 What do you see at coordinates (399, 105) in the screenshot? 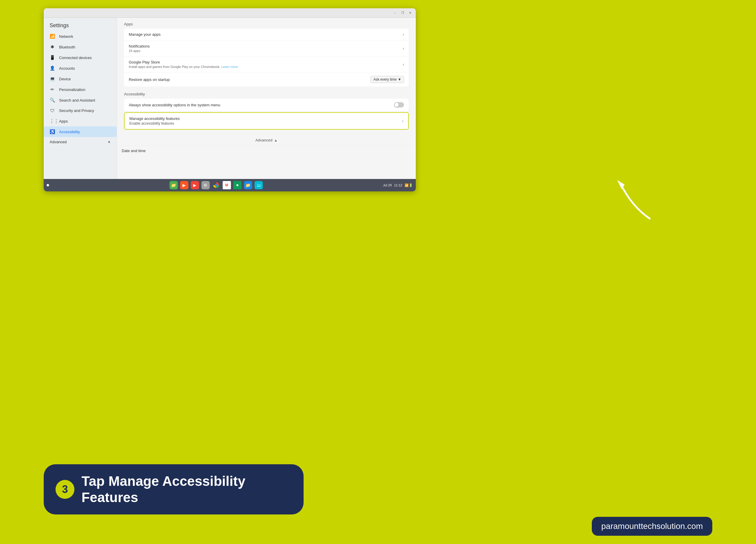
I see `accessibility-toggle` at bounding box center [399, 105].